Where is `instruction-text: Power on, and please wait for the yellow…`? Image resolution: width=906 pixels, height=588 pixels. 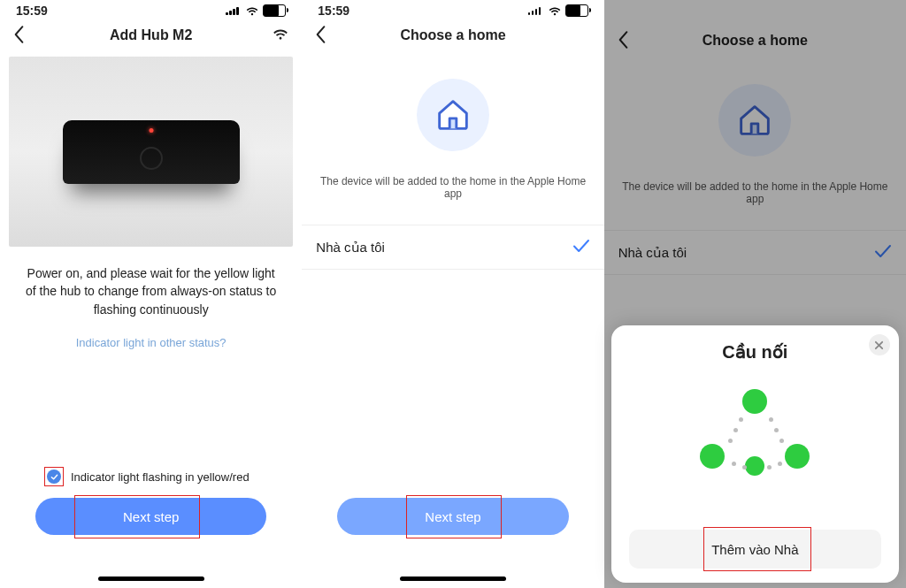 instruction-text: Power on, and please wait for the yellow… is located at coordinates (150, 283).